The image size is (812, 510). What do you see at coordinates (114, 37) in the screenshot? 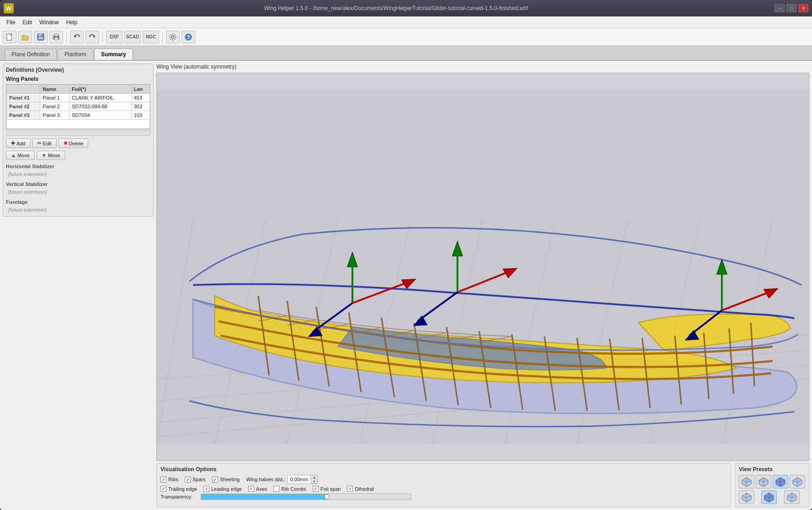
I see `dxf-button: DXF` at bounding box center [114, 37].